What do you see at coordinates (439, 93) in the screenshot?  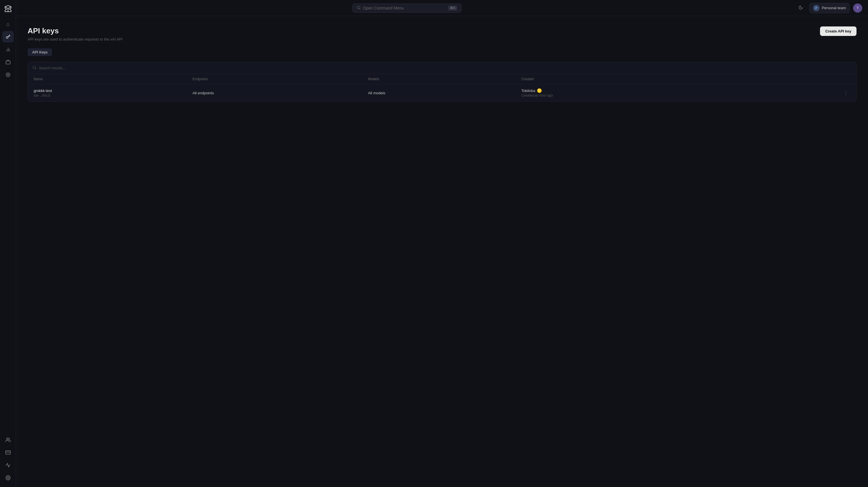 I see `cell-models: All models` at bounding box center [439, 93].